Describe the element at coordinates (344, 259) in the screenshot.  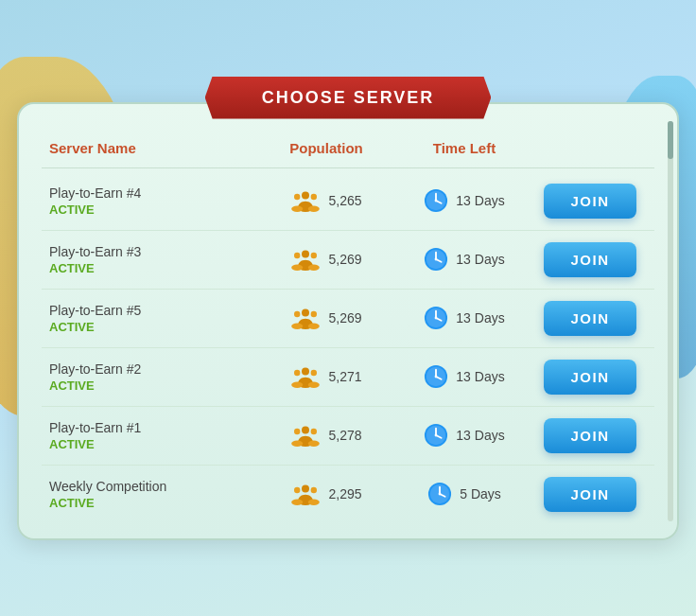
I see `population-value: 5,269` at that location.